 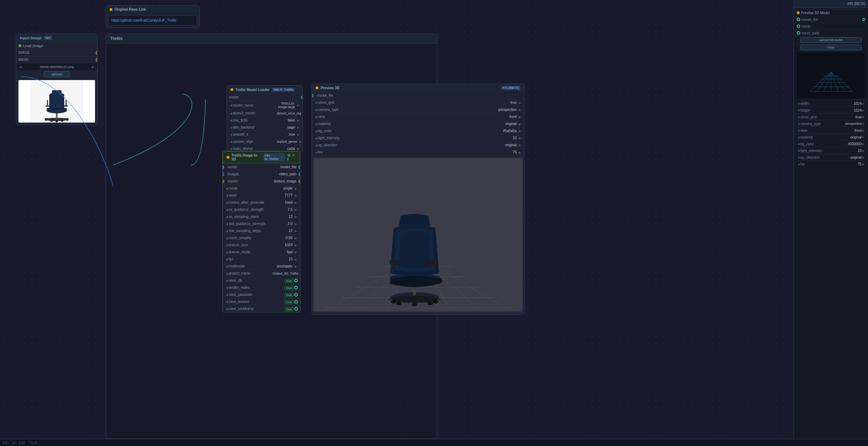 I want to click on tm-arrow-r: ▶, so click(x=296, y=252).